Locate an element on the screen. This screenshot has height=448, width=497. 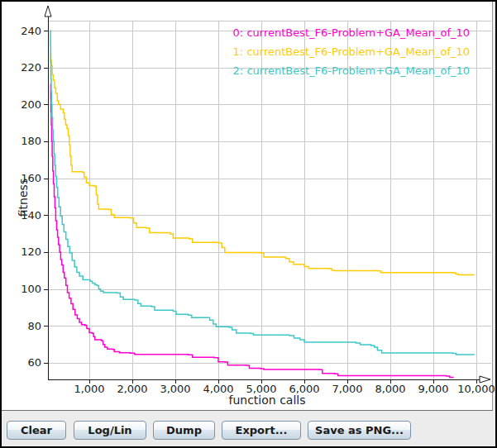
y-tick-label: 100 is located at coordinates (31, 289).